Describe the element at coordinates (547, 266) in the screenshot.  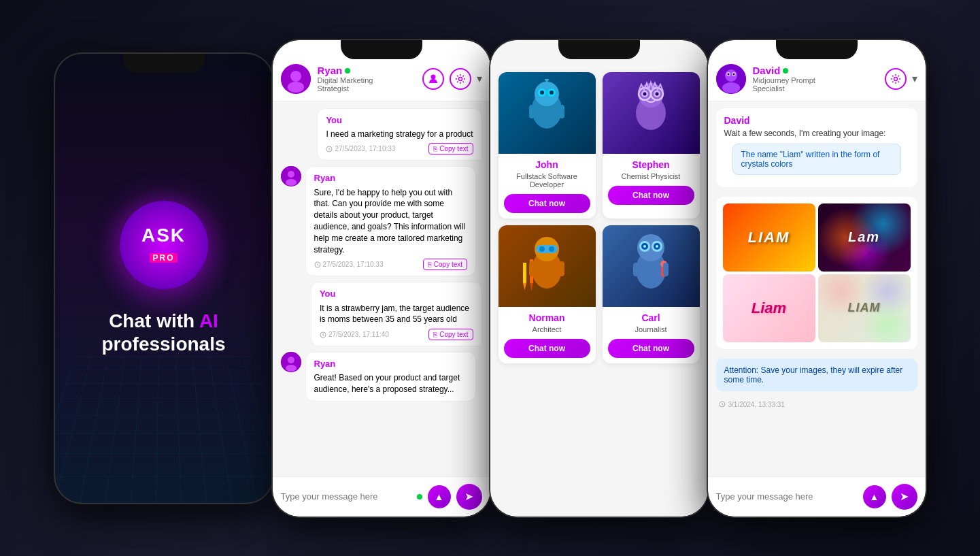
I see `norman-image` at that location.